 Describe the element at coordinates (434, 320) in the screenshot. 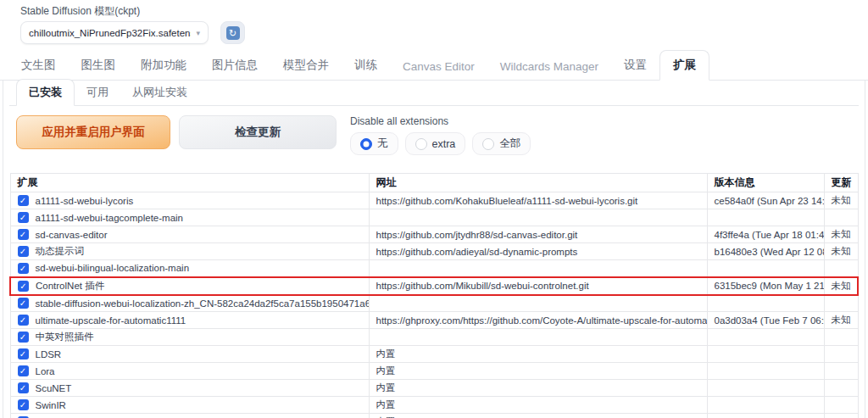

I see `table-row: ✓ ultimate-upscale-for-automatic1111 htt…` at that location.